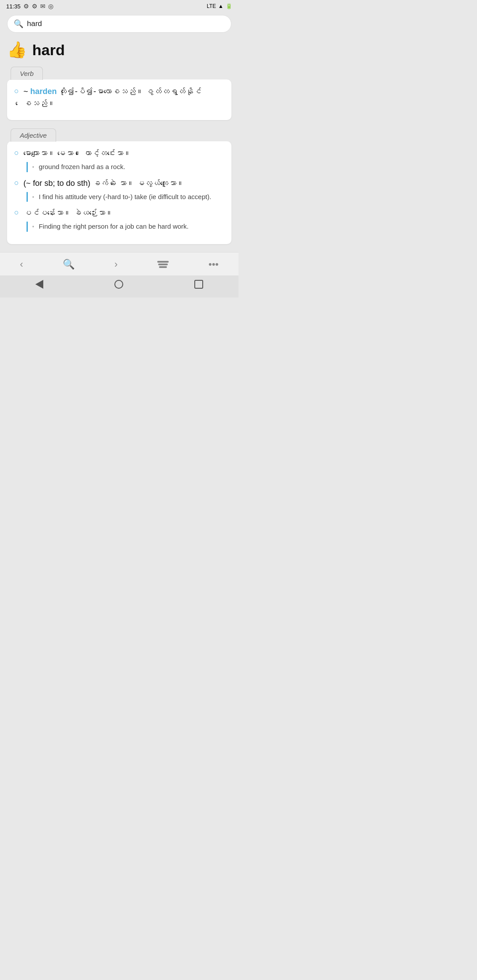 The width and height of the screenshot is (477, 980). Describe the element at coordinates (51, 6) in the screenshot. I see `vpn-icon: ◎` at that location.